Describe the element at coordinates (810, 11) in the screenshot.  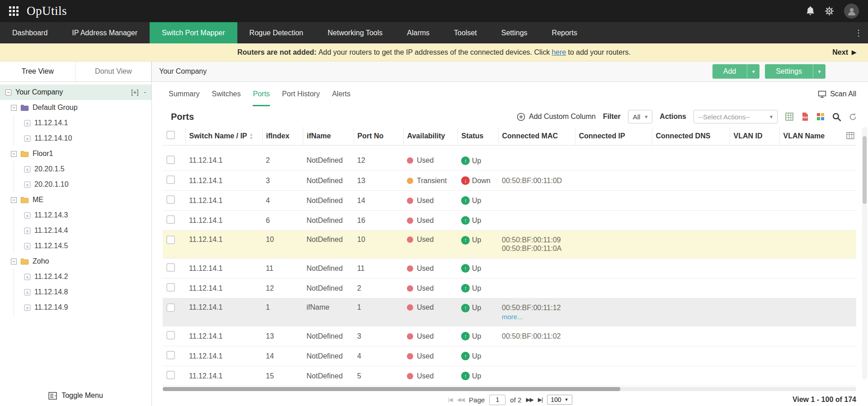
I see `notifications-bell-icon` at that location.